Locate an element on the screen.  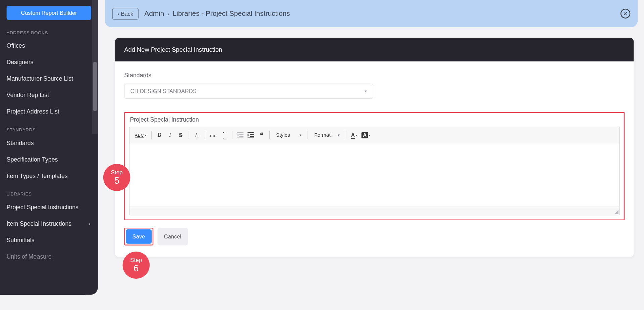
save-button: Save is located at coordinates (139, 236).